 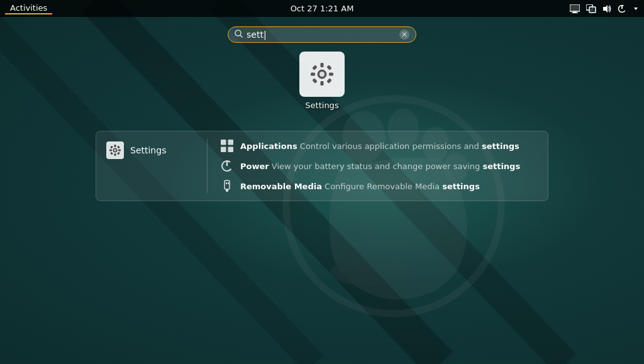 I want to click on result-power: Power View your battery status and chang…, so click(x=379, y=166).